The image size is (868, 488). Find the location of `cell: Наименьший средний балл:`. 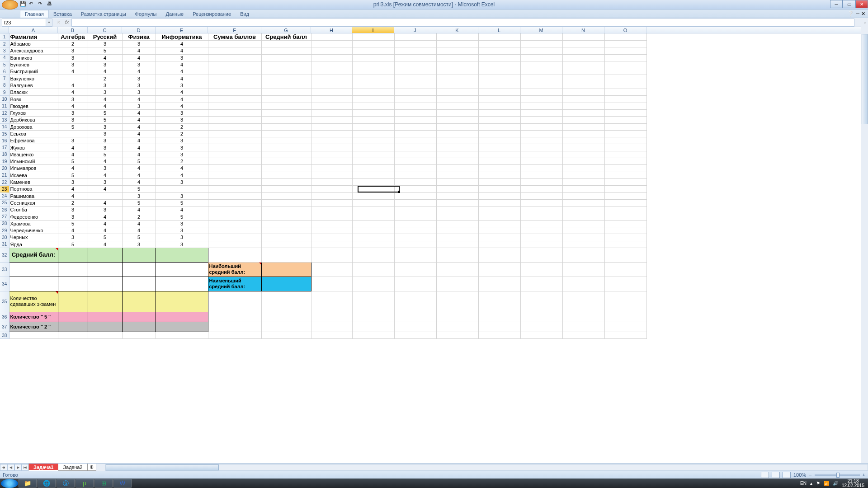

cell: Наименьший средний балл: is located at coordinates (235, 284).